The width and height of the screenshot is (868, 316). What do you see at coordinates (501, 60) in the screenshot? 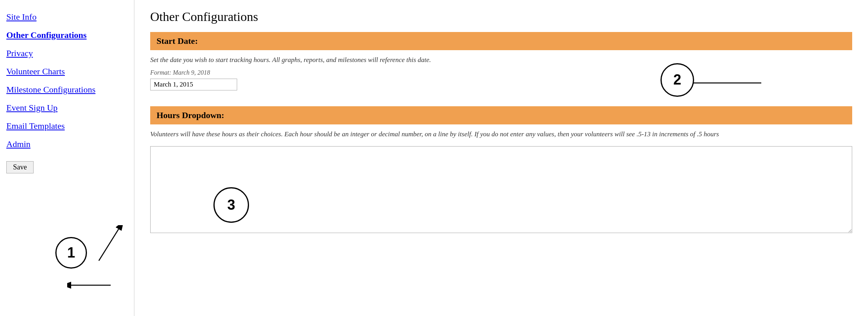
I see `start-date-description: Set the date you wish to start tracking …` at bounding box center [501, 60].